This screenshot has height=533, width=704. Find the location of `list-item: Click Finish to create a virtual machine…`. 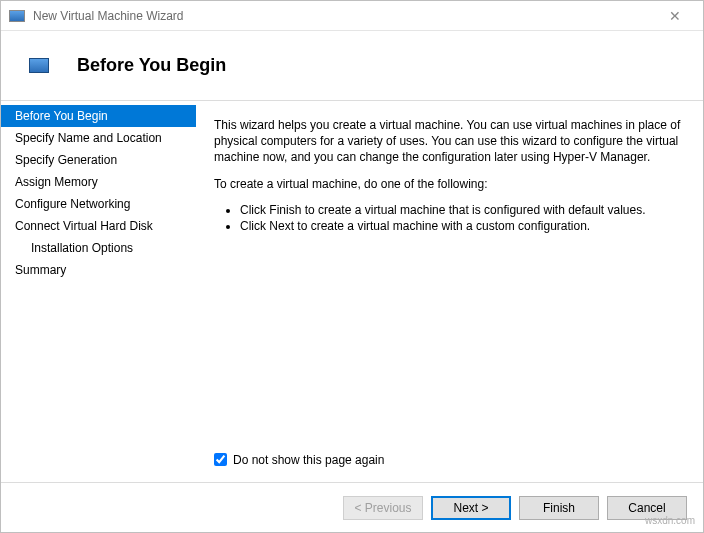

list-item: Click Finish to create a virtual machine… is located at coordinates (460, 210).